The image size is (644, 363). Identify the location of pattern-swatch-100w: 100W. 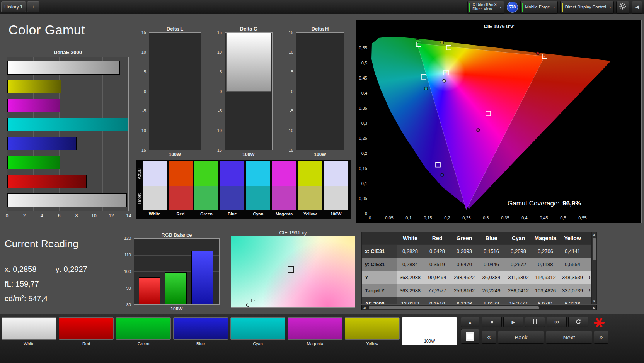
(429, 332).